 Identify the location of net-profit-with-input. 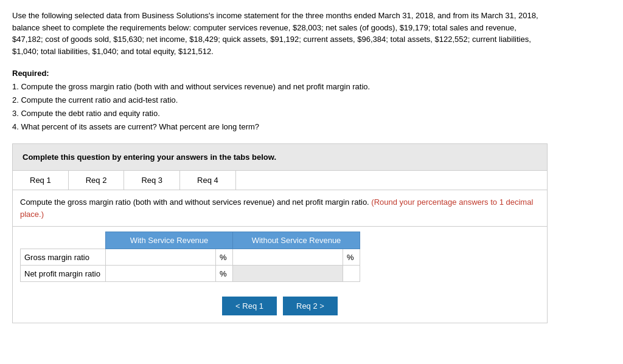
(161, 273).